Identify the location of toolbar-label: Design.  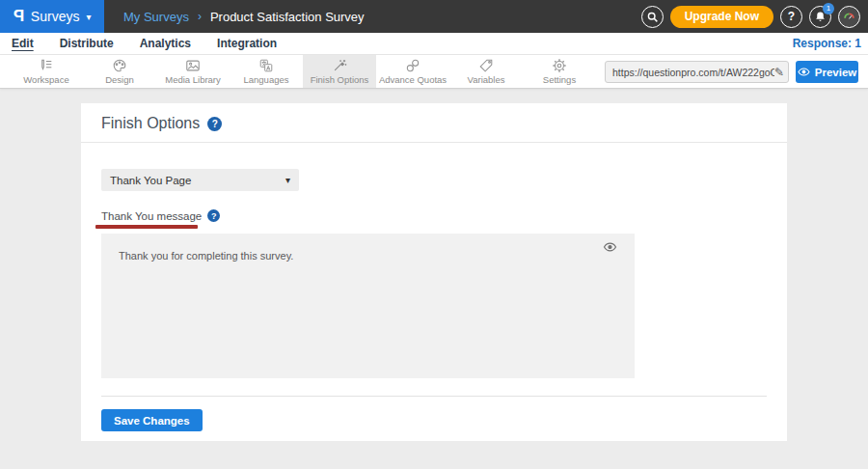
(120, 79).